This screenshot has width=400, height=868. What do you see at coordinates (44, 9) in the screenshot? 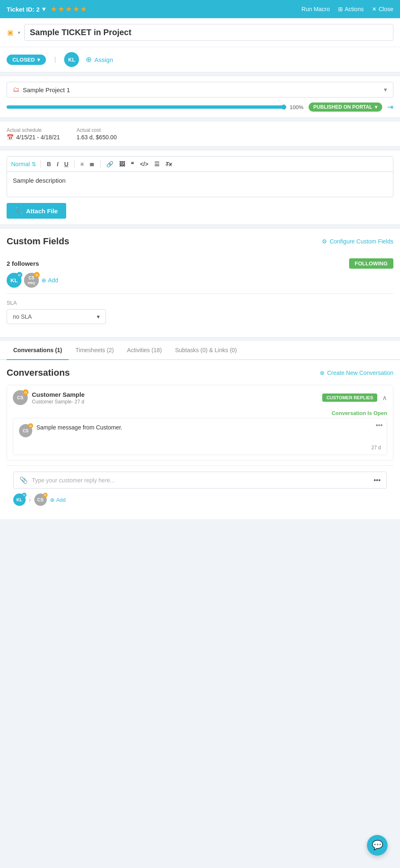
I see `ticket-id-chevron: ▾` at bounding box center [44, 9].